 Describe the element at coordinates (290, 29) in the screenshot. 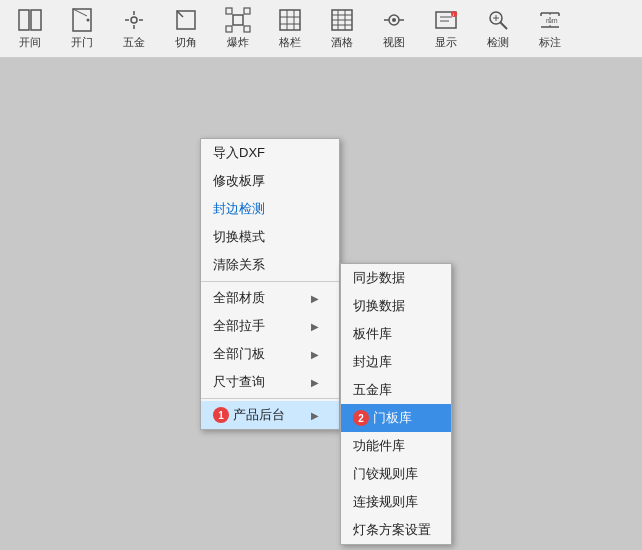

I see `toolbar-item-gelan: 格栏` at that location.